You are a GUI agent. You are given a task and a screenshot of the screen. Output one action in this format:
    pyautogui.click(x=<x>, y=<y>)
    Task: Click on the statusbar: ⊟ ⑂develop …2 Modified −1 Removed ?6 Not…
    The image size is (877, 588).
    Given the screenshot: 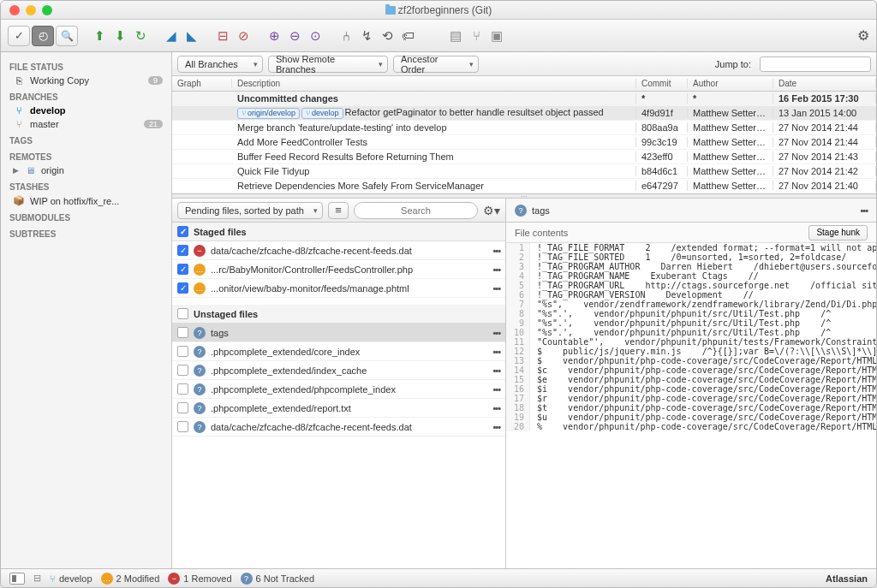 What is the action you would take?
    pyautogui.click(x=438, y=578)
    